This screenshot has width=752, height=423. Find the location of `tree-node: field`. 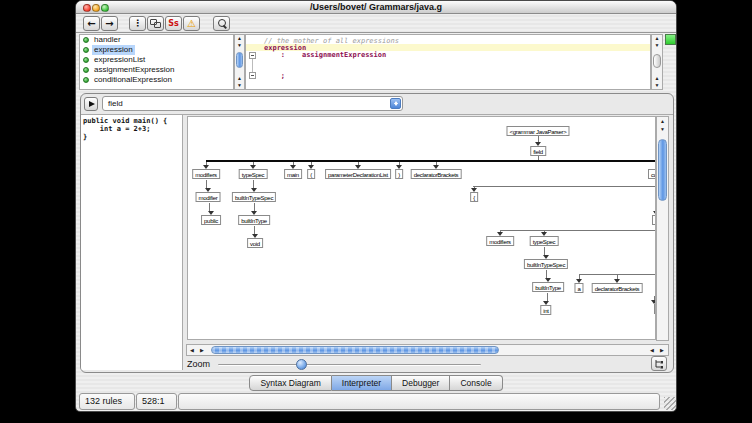

tree-node: field is located at coordinates (538, 151).